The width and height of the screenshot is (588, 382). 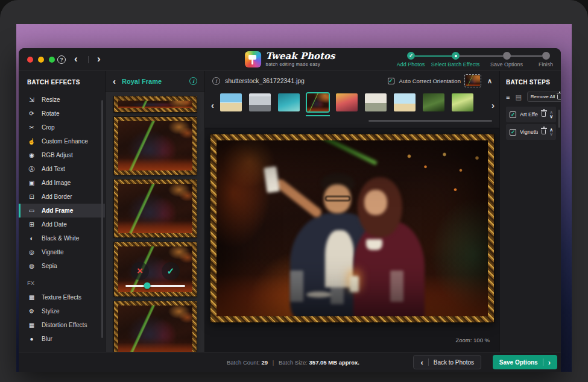 I want to click on stylize-icon: ⚙, so click(x=31, y=311).